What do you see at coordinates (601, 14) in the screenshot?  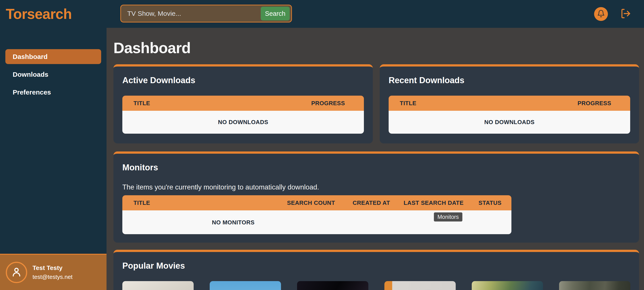 I see `bell-icon` at bounding box center [601, 14].